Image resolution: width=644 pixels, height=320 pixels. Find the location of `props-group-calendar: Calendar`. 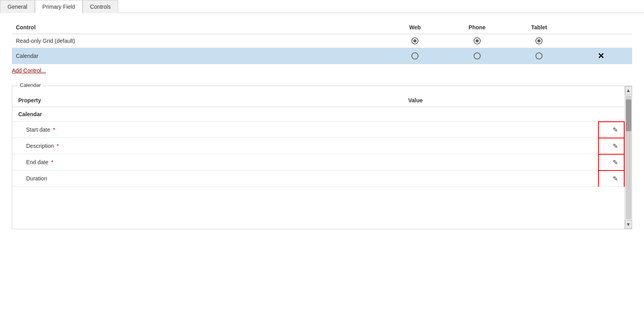

props-group-calendar: Calendar is located at coordinates (318, 114).